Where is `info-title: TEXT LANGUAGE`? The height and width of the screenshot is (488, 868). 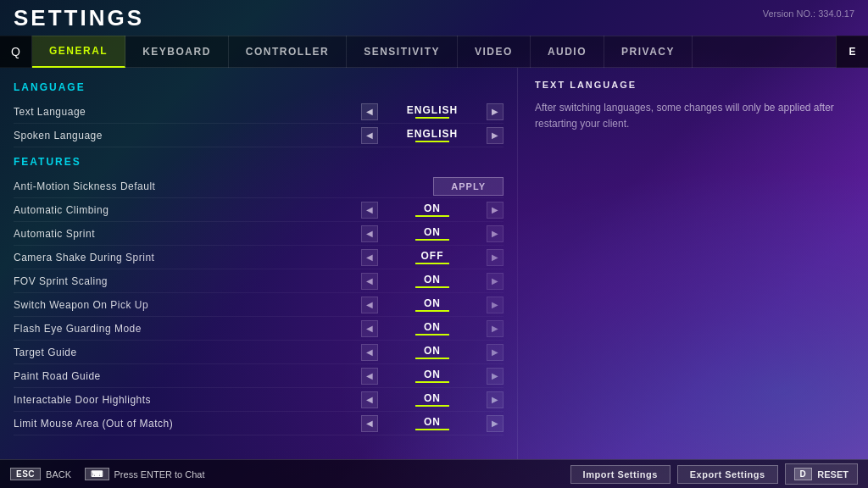
info-title: TEXT LANGUAGE is located at coordinates (693, 85).